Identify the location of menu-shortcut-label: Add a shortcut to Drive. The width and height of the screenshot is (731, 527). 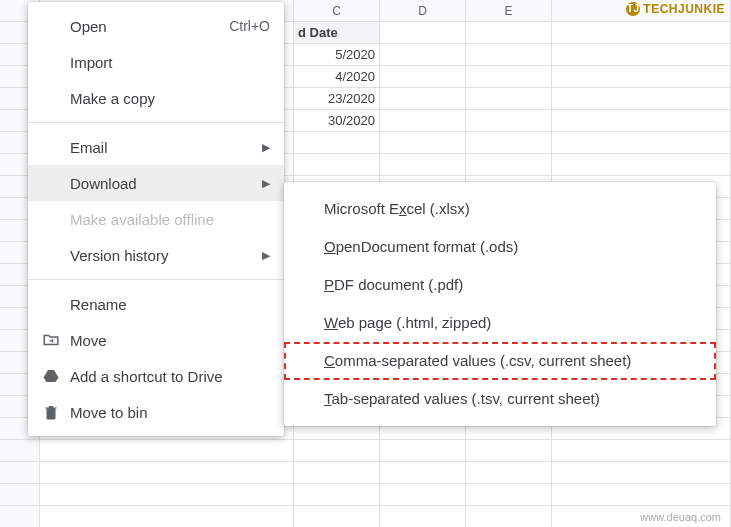
(170, 376).